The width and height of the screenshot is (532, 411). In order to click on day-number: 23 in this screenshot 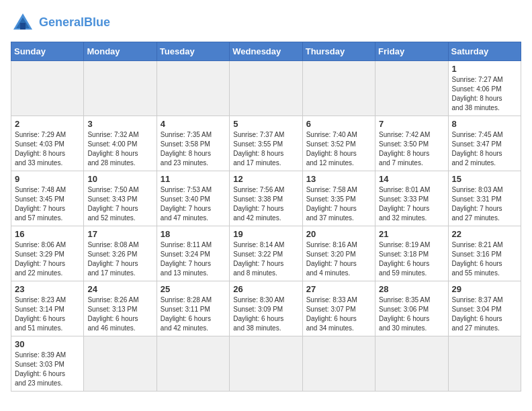, I will do `click(47, 289)`.